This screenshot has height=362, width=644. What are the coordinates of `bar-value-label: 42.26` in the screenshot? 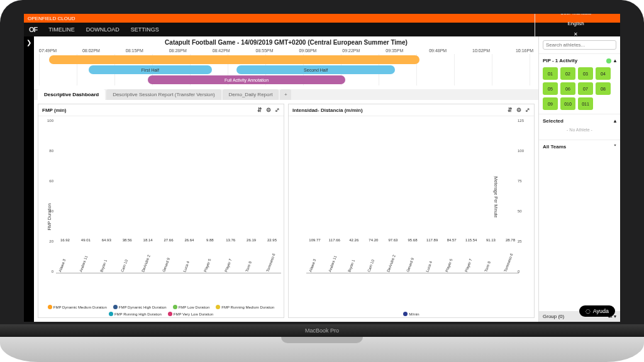 It's located at (353, 240).